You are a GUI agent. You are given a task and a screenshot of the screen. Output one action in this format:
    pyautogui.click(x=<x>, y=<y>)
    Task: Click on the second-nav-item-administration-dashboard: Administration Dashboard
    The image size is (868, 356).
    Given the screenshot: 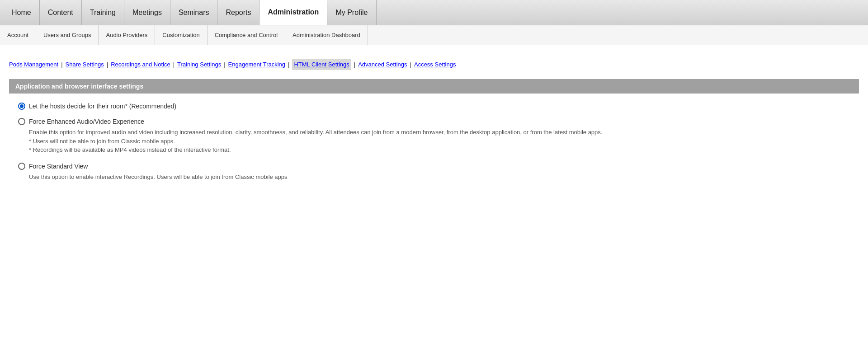 What is the action you would take?
    pyautogui.click(x=326, y=35)
    